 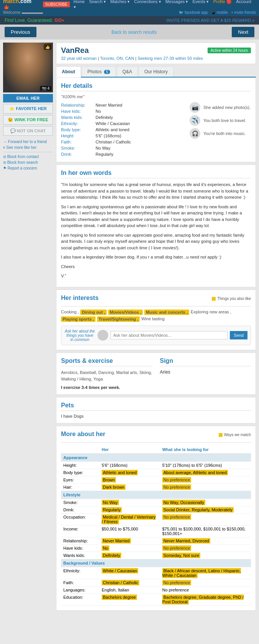 I want to click on table-row: Drink: Regularly Social Drinker, Regular…, so click(x=156, y=509).